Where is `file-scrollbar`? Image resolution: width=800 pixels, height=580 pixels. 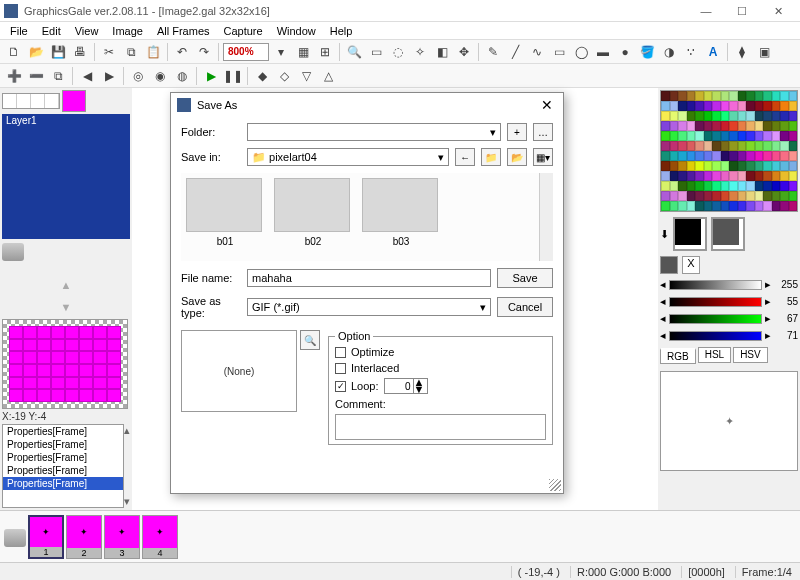
file-scrollbar is located at coordinates (546, 217).